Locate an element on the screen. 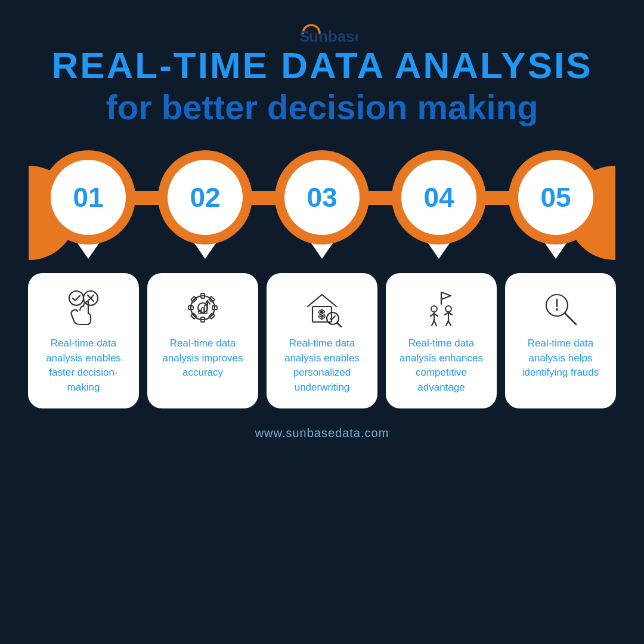  logo-svg: S unbase is located at coordinates (322, 33).